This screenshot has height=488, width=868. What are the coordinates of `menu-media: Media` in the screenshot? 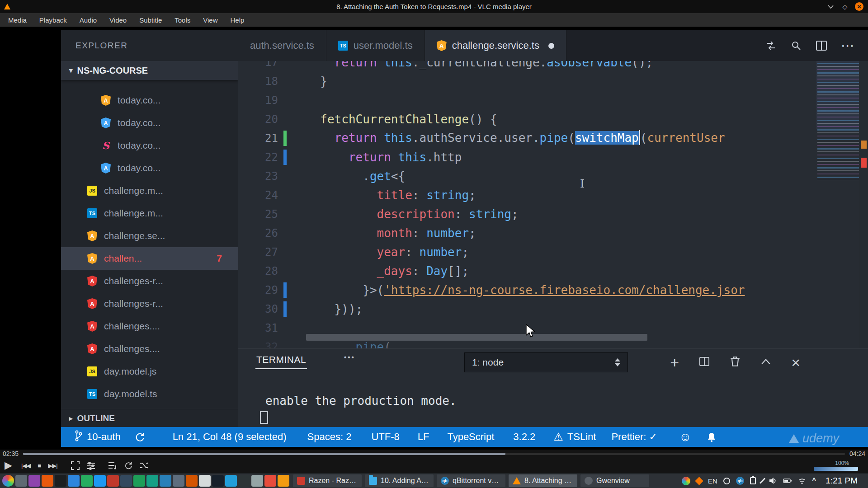 It's located at (17, 20).